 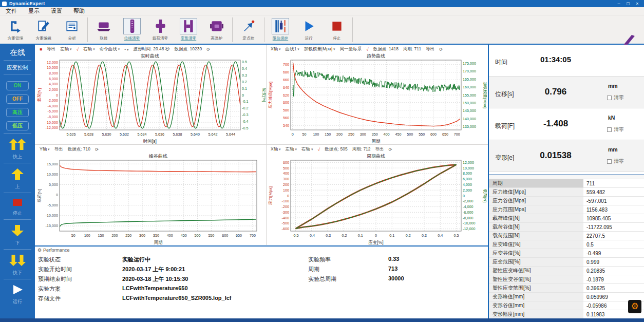 What do you see at coordinates (151, 99) in the screenshot?
I see `realtime-curve-chart: 实时曲线-12,000-10,000-8,000-6,000-4,000-2,0…` at bounding box center [151, 99].